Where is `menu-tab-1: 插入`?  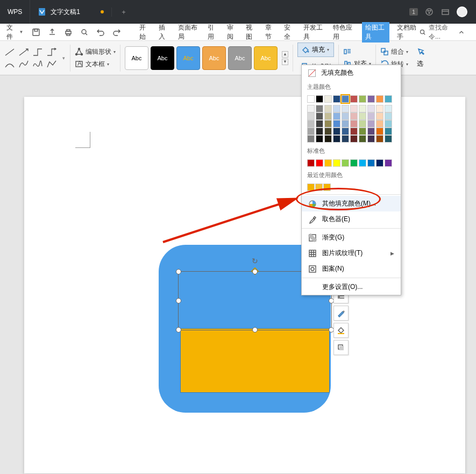
menu-tab-1: 插入 is located at coordinates (164, 32).